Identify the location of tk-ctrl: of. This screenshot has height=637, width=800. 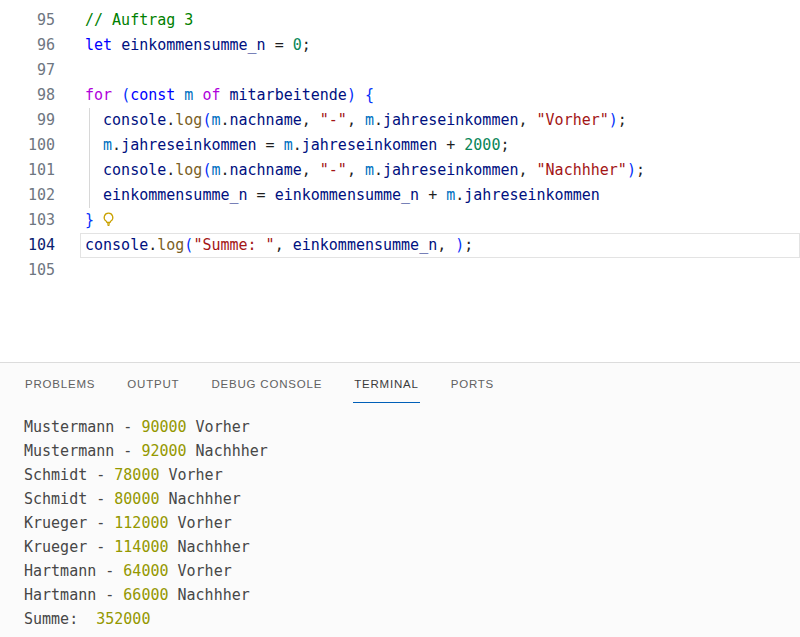
(211, 95).